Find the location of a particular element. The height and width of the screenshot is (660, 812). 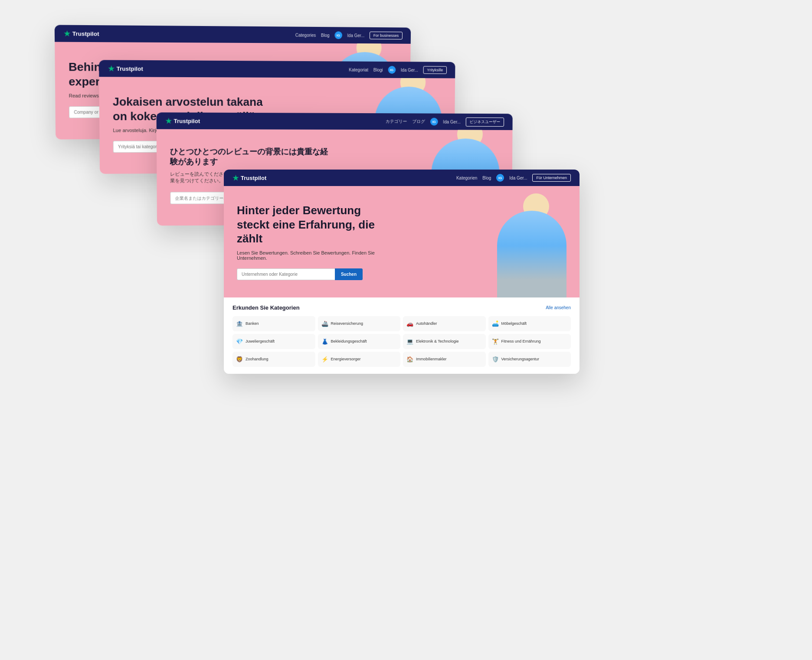

category-icon: 🛋️ is located at coordinates (495, 323).